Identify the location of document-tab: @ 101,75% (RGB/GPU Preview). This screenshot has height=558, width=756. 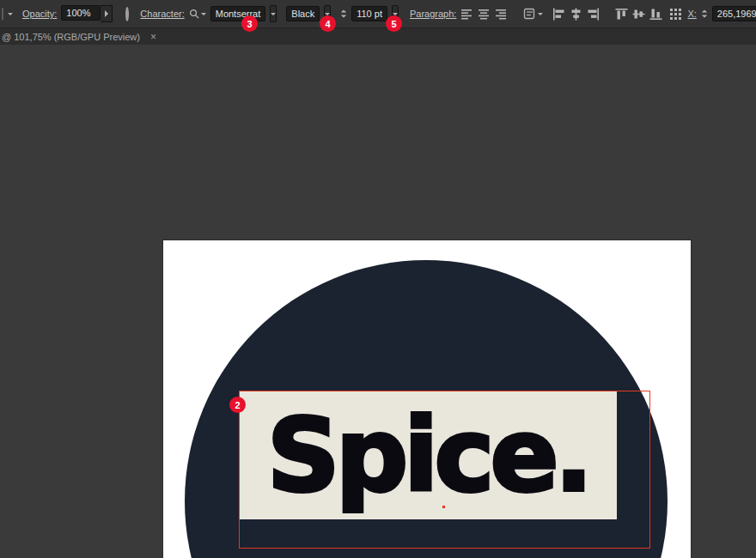
(70, 37).